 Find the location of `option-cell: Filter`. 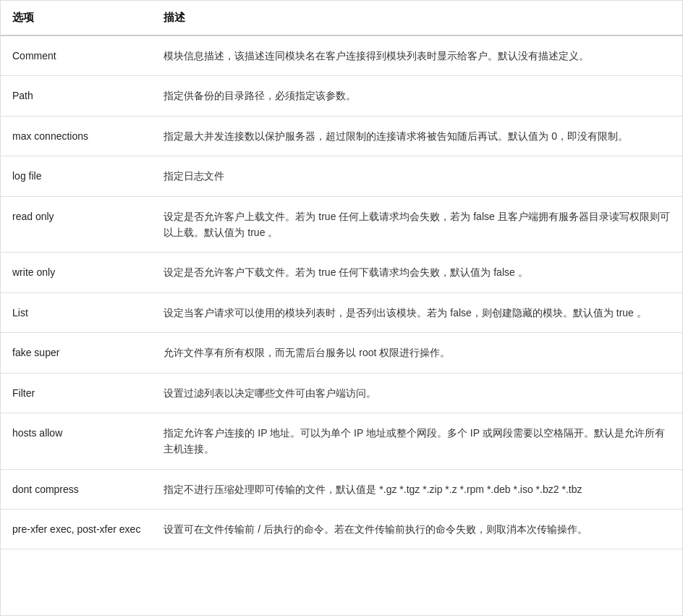

option-cell: Filter is located at coordinates (77, 392).